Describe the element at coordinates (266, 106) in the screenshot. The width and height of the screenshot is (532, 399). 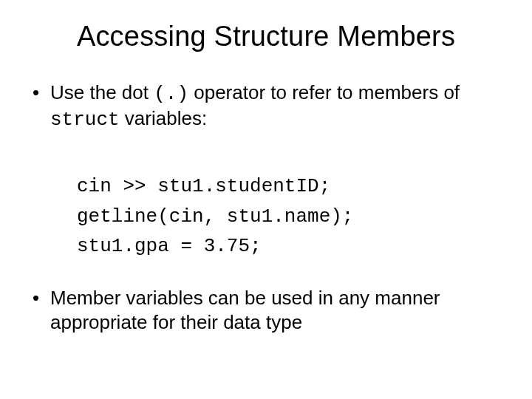
I see `bullet-item: Use the dot (.) operator to refer to mem…` at that location.